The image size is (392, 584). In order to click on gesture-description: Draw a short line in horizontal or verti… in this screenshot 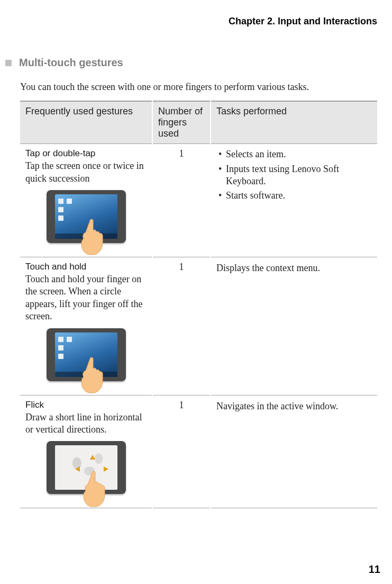, I will do `click(86, 424)`.